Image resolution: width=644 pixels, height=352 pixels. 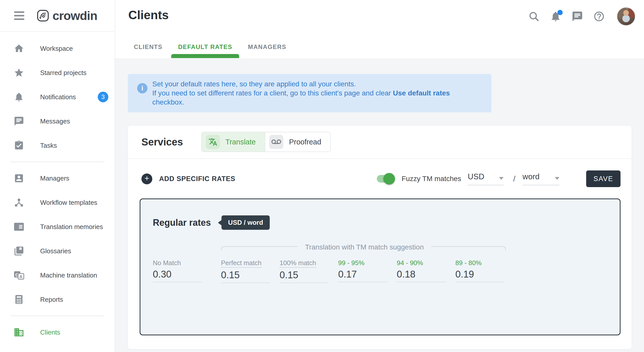 I want to click on unit-select: word, so click(x=541, y=179).